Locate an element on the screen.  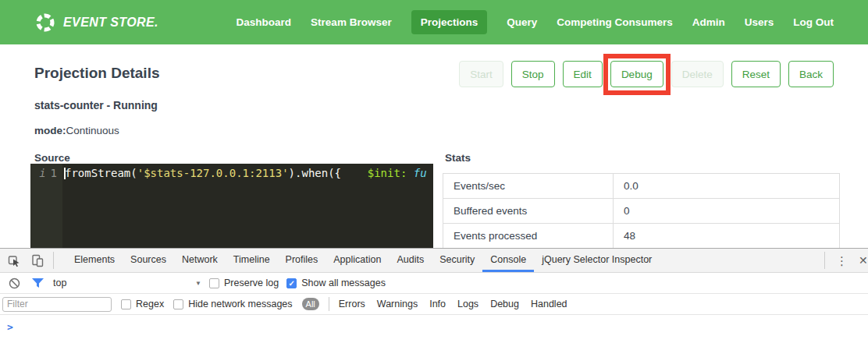
devtools-tabbar: Elements Sources Network Timeline Profil… is located at coordinates (434, 260).